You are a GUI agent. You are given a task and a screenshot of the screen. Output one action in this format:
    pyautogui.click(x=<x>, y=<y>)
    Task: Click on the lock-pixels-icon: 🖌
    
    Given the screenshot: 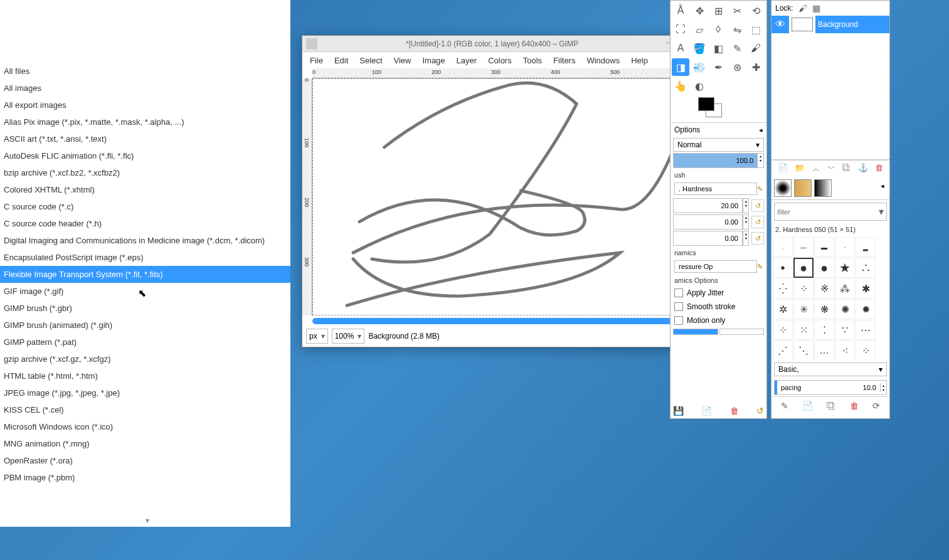 What is the action you would take?
    pyautogui.click(x=803, y=8)
    